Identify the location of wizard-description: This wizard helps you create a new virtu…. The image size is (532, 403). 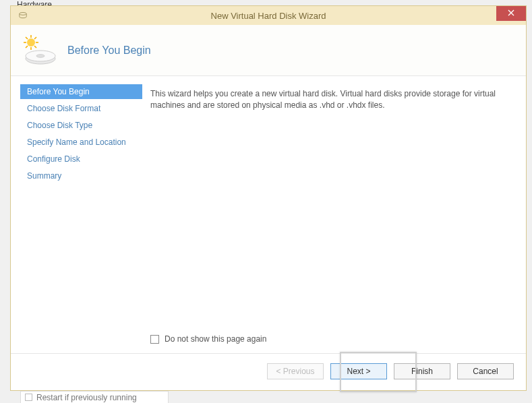
(332, 100).